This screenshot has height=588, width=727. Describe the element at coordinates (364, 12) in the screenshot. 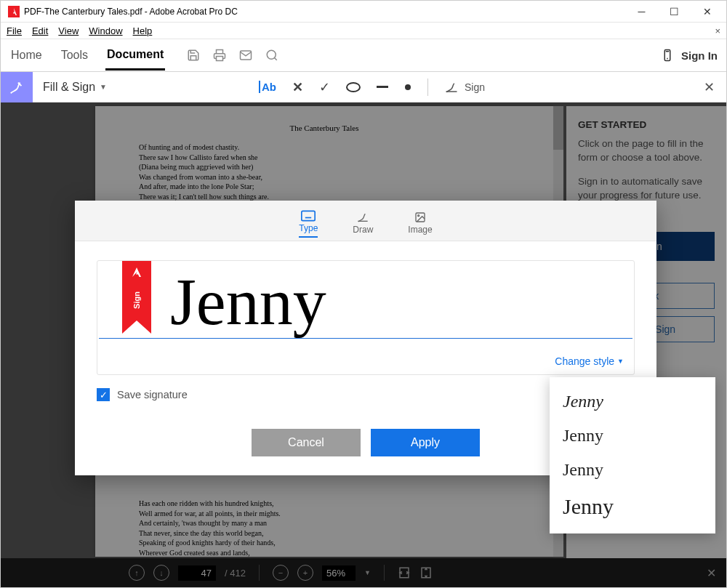

I see `title-bar: PDF-The Canterbury Tales.pdf - Adobe Acr…` at that location.